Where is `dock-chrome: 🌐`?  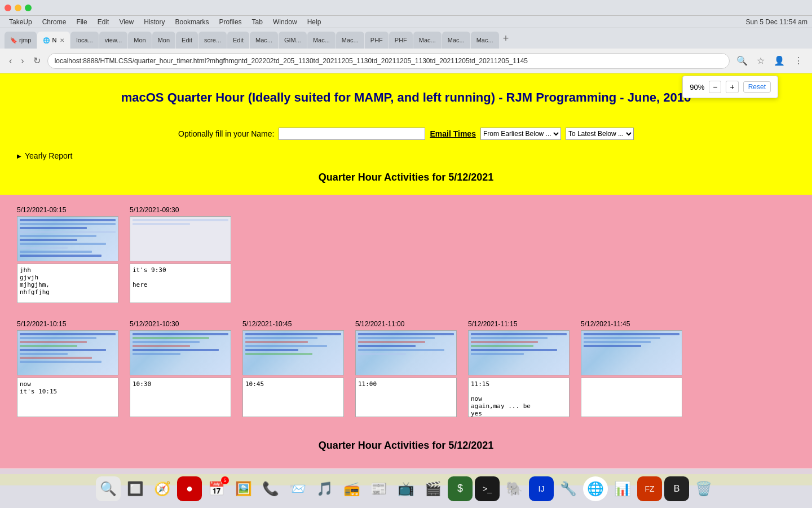 dock-chrome: 🌐 is located at coordinates (595, 489).